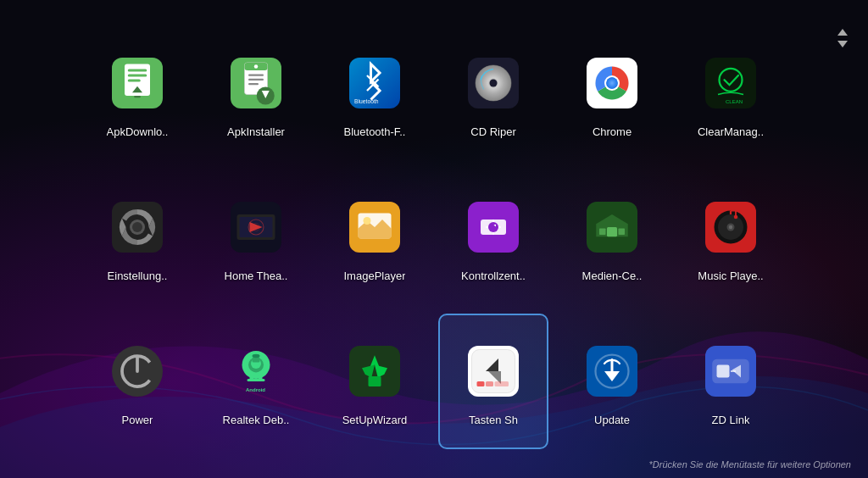  I want to click on app-item-bluetooth-f: Bluetooth Bluetooth-F.., so click(375, 93).